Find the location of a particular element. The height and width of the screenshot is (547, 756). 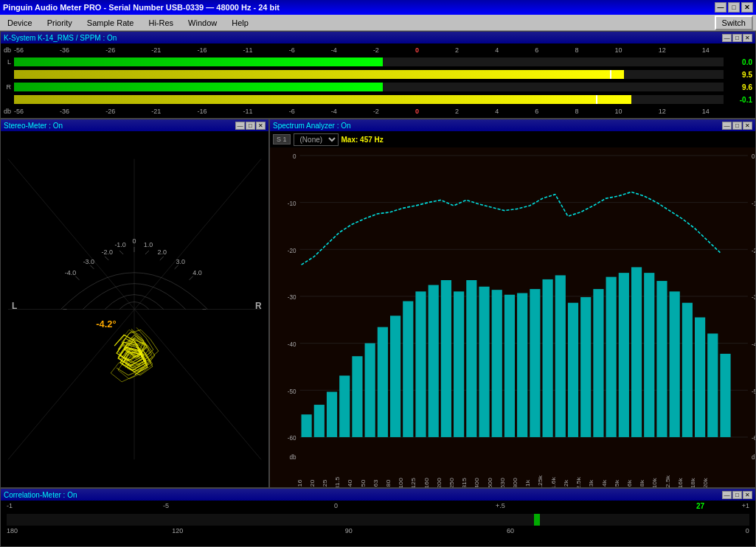

window-title: Pinguin Audio Meter PRO - Serial Number … is located at coordinates (358, 7).